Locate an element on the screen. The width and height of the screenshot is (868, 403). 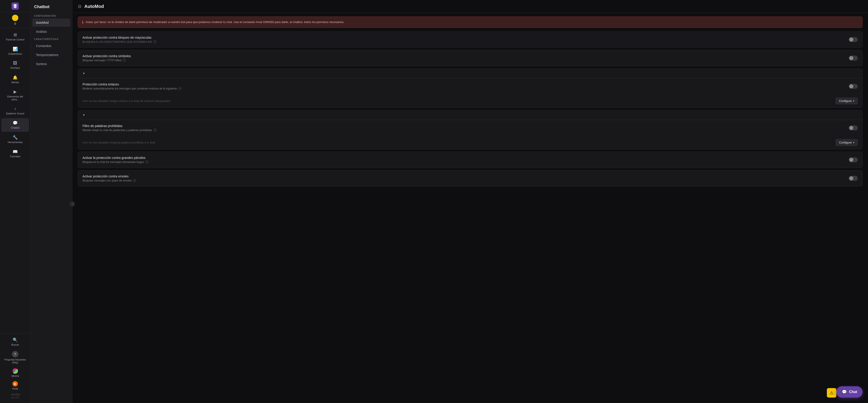
language-selector: 🌐 Idioma is located at coordinates (15, 373).